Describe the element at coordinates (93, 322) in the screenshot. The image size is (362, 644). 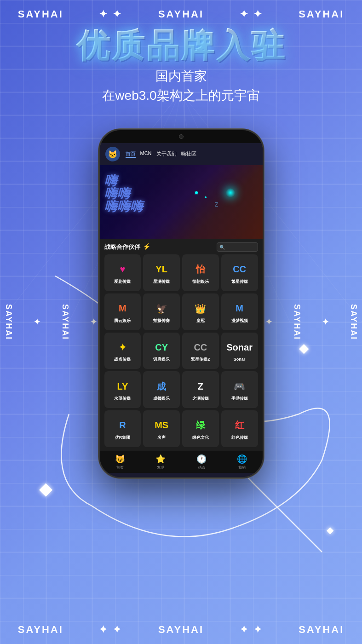
I see `sayhai-left-star3: ✦` at that location.